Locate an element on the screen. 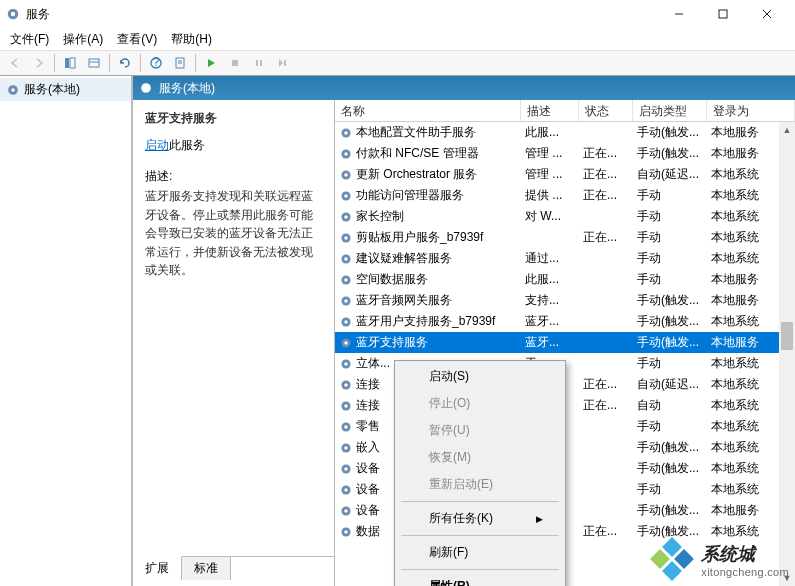 The height and width of the screenshot is (586, 795). scroll-up-button: ▲ is located at coordinates (787, 130).